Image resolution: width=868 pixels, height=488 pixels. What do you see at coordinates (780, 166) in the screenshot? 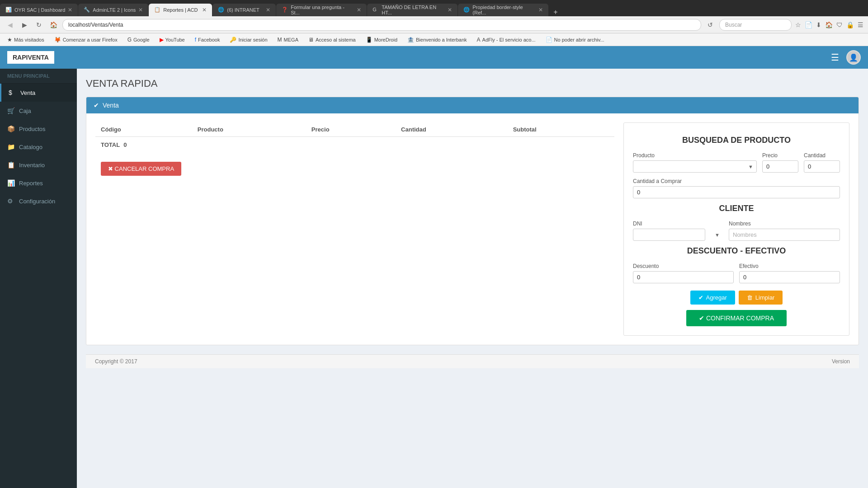
I see `precio-input` at bounding box center [780, 166].